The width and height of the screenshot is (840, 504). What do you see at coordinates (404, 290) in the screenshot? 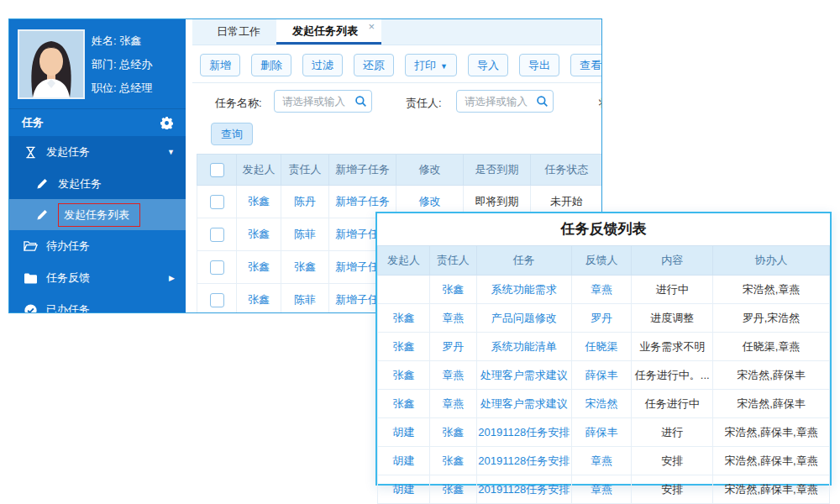
I see `initiator-cell` at bounding box center [404, 290].